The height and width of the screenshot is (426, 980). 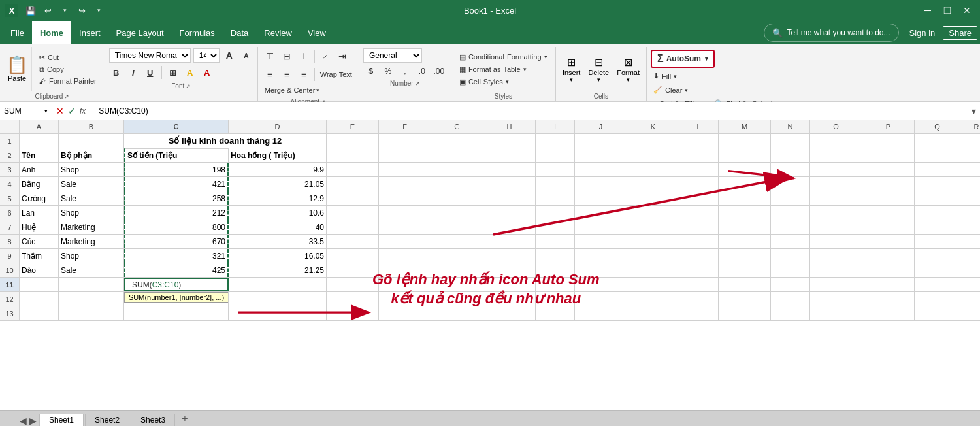 What do you see at coordinates (10, 227) in the screenshot?
I see `row-header-7: 7` at bounding box center [10, 227].